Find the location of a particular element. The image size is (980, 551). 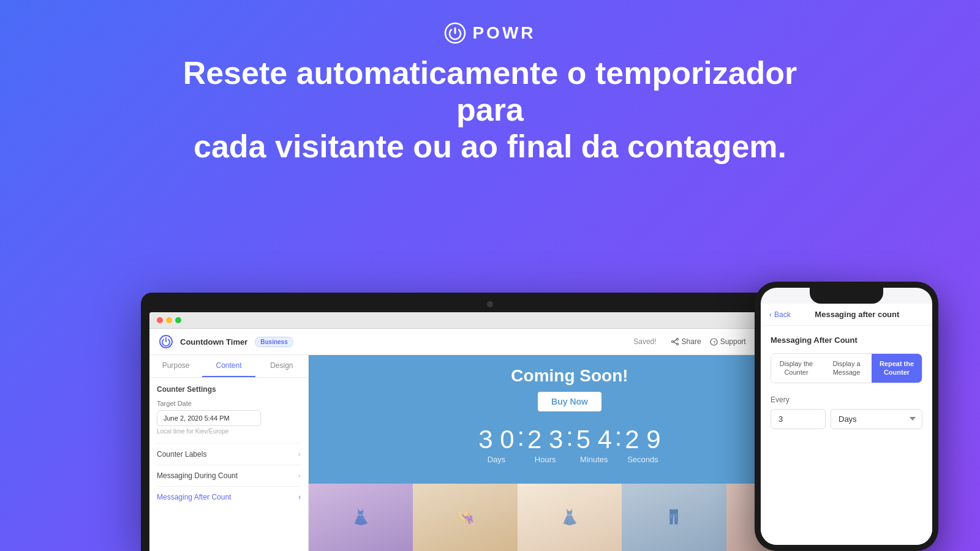

days-value: 3 0 is located at coordinates (496, 440).